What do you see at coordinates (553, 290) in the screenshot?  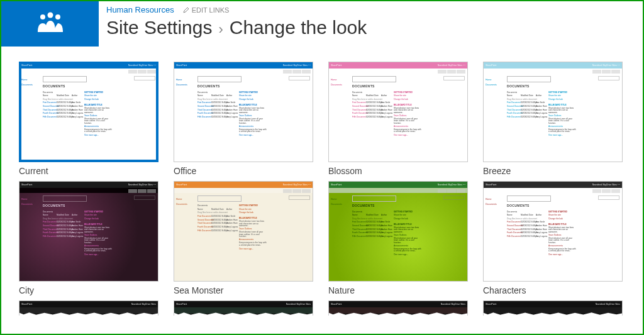 I see `theme-label: Characters` at bounding box center [553, 290].